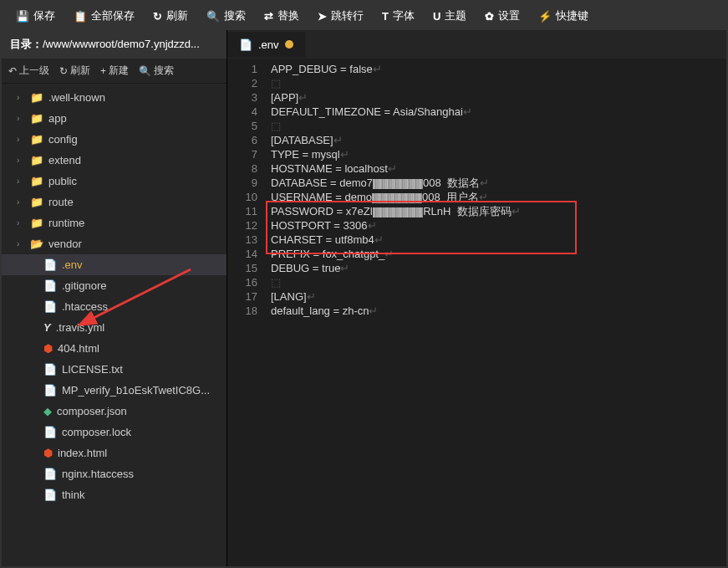  I want to click on file-item: Y.travis.yml, so click(114, 328).